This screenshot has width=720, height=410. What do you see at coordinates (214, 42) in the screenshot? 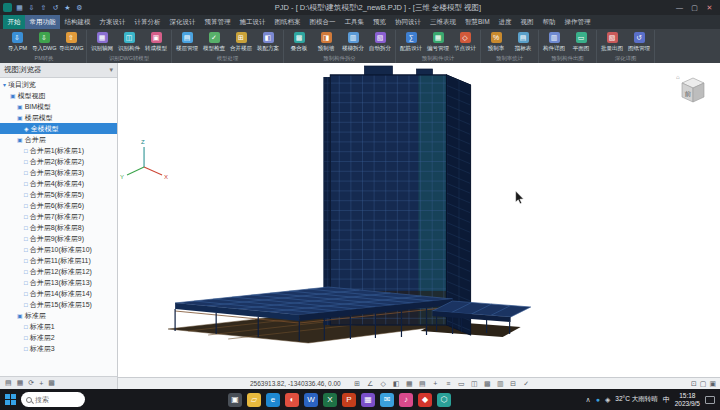
I see `ribbon-button: ✓ 模型检查` at bounding box center [214, 42].